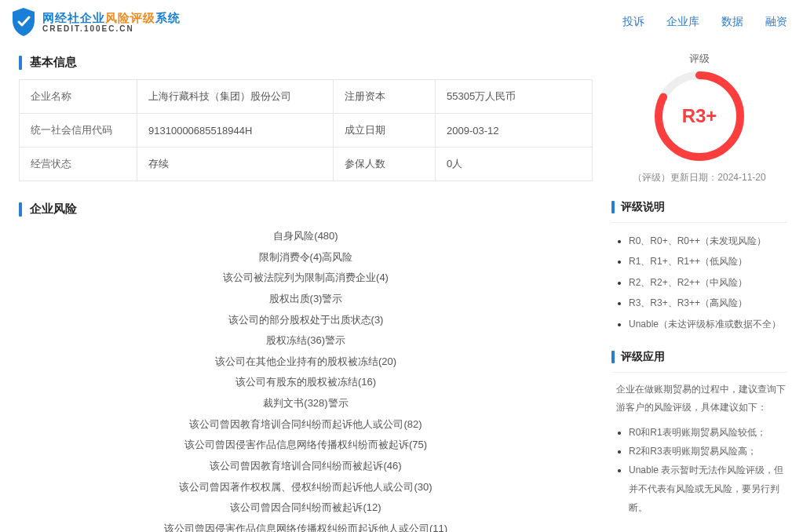 The width and height of the screenshot is (803, 532). Describe the element at coordinates (306, 209) in the screenshot. I see `risk-title: 企业风险` at that location.